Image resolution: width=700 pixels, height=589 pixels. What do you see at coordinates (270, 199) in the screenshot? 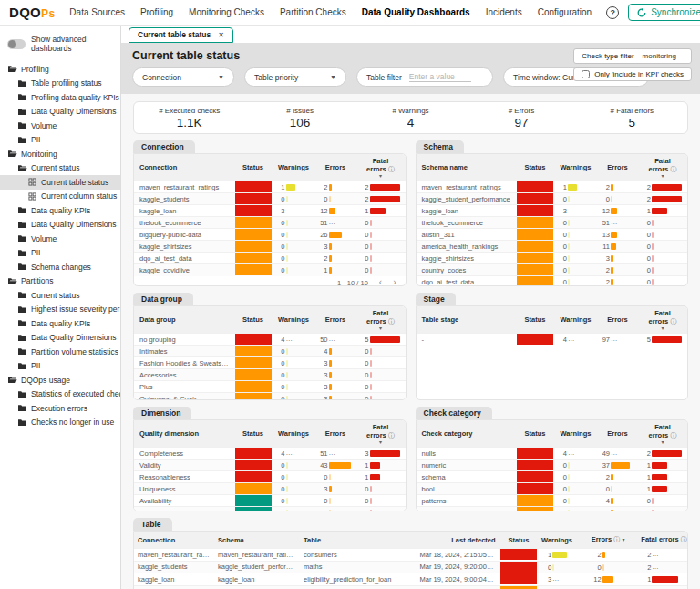
I see `table-row: kaggle_students002` at bounding box center [270, 199].